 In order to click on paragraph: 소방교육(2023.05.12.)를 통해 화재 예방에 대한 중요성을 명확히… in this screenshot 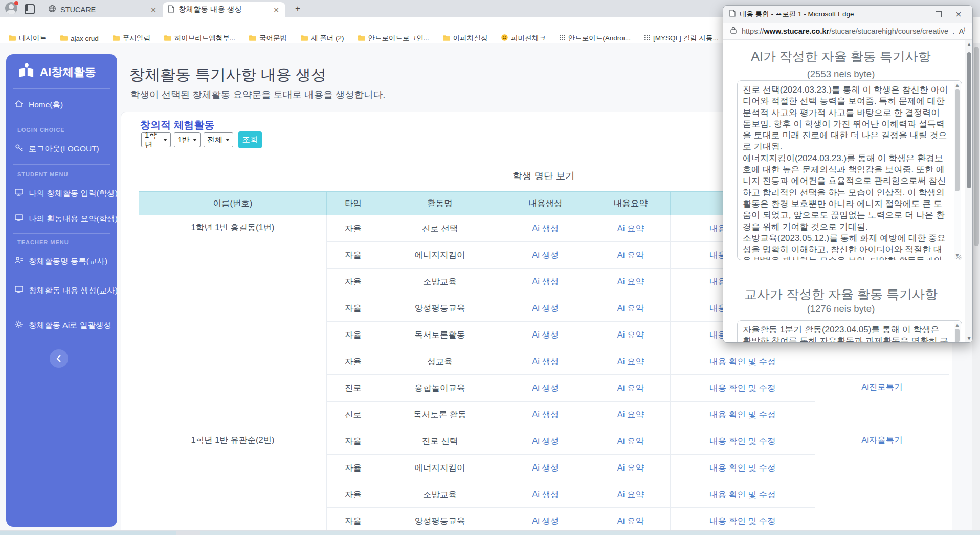, I will do `click(847, 247)`.